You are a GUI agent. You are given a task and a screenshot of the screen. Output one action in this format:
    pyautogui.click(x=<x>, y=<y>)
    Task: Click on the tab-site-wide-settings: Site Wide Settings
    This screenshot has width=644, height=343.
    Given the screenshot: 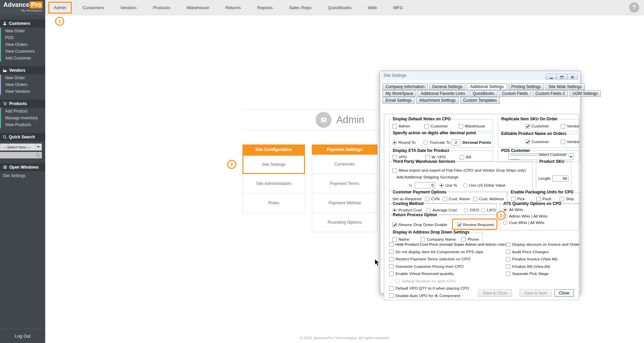 What is the action you would take?
    pyautogui.click(x=565, y=87)
    